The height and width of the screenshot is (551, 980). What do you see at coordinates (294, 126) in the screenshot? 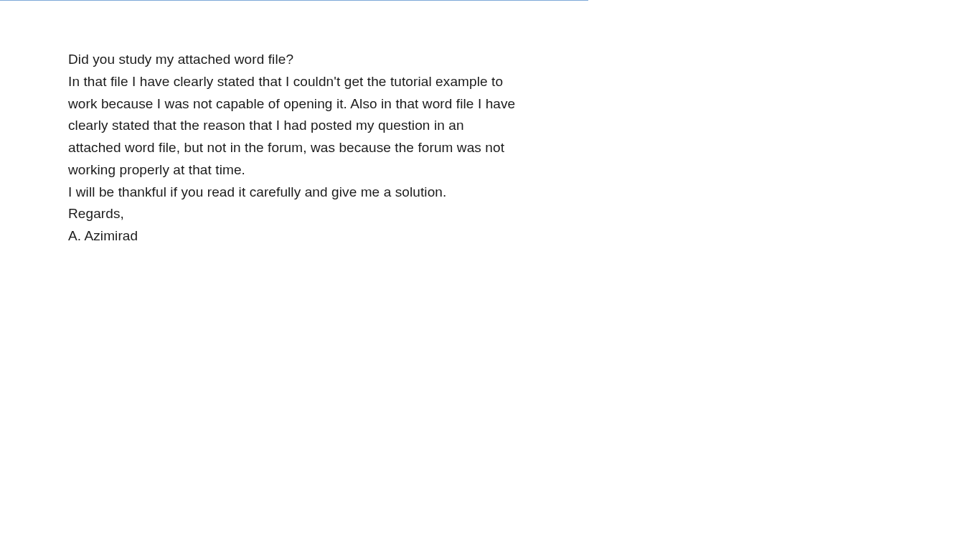
I see `paragraph-line: In that file I have clearly stated that …` at bounding box center [294, 126].